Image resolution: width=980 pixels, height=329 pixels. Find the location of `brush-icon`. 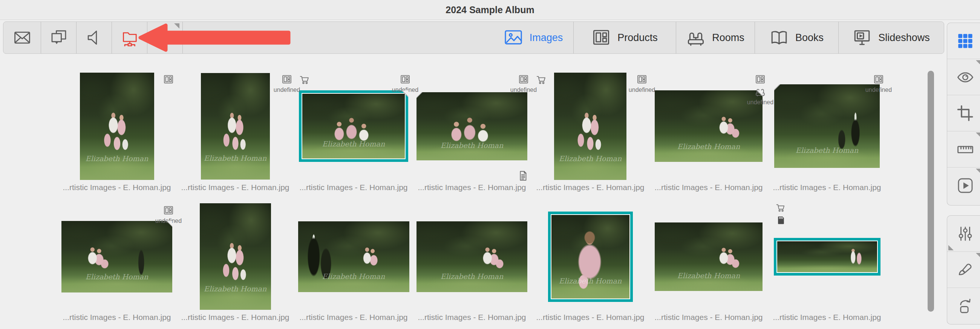

brush-icon is located at coordinates (966, 270).